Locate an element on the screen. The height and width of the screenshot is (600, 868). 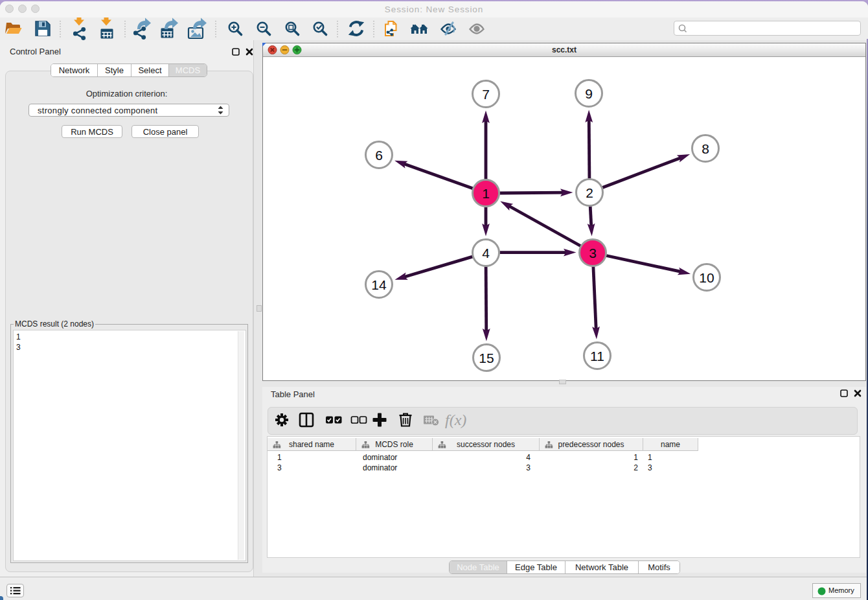
svg-text: 15 is located at coordinates (486, 358).